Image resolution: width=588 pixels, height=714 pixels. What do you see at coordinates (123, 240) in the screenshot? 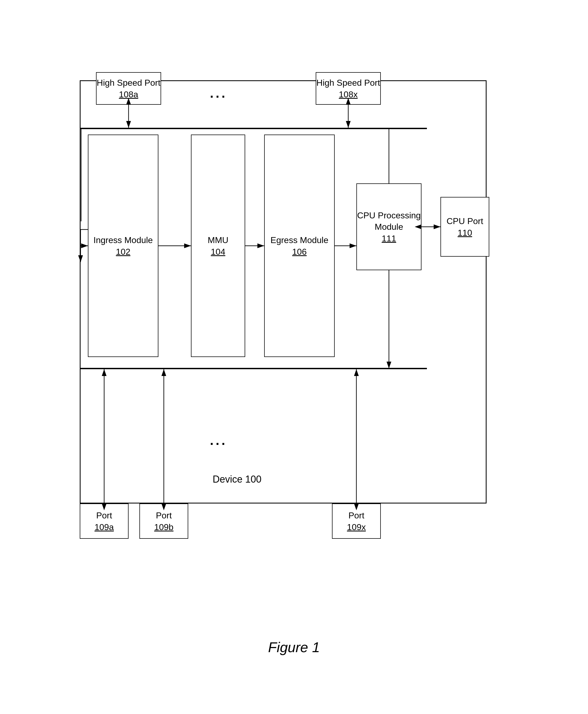
I see `ingress-label: Ingress Module` at bounding box center [123, 240].